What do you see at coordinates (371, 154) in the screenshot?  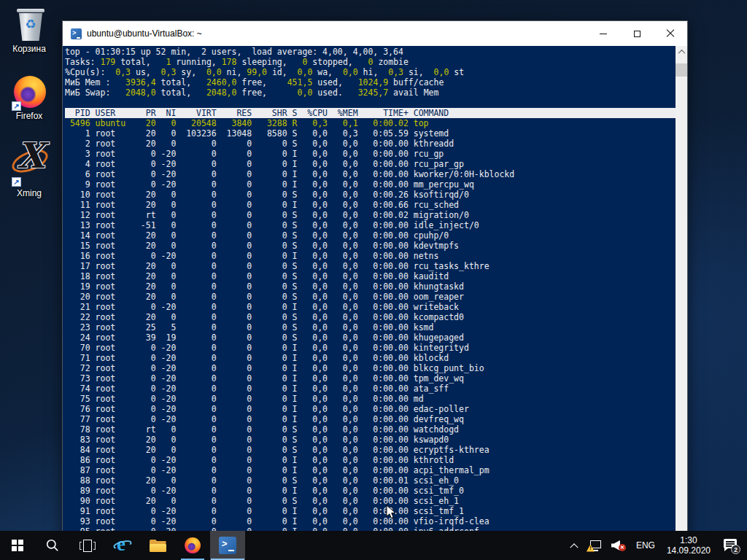 I see `process-row: 3 root 0 -20 0 0 0 I 0,0 0,0 0:00.00 rcu…` at bounding box center [371, 154].